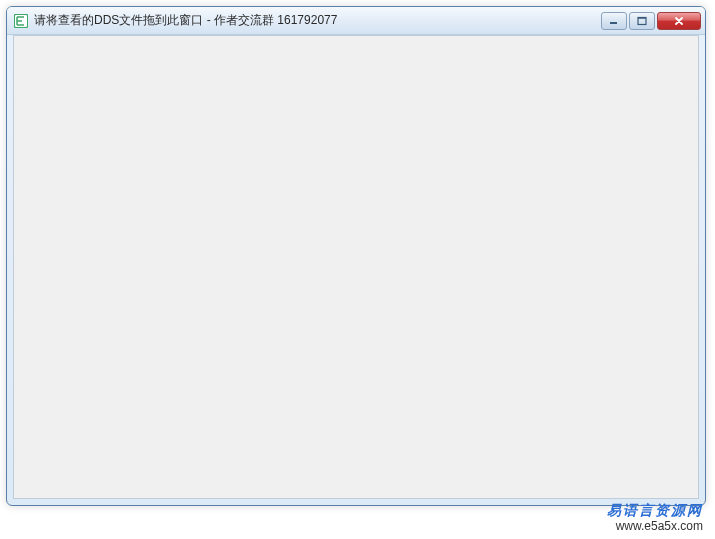 The height and width of the screenshot is (539, 715). I want to click on window-controls, so click(651, 21).